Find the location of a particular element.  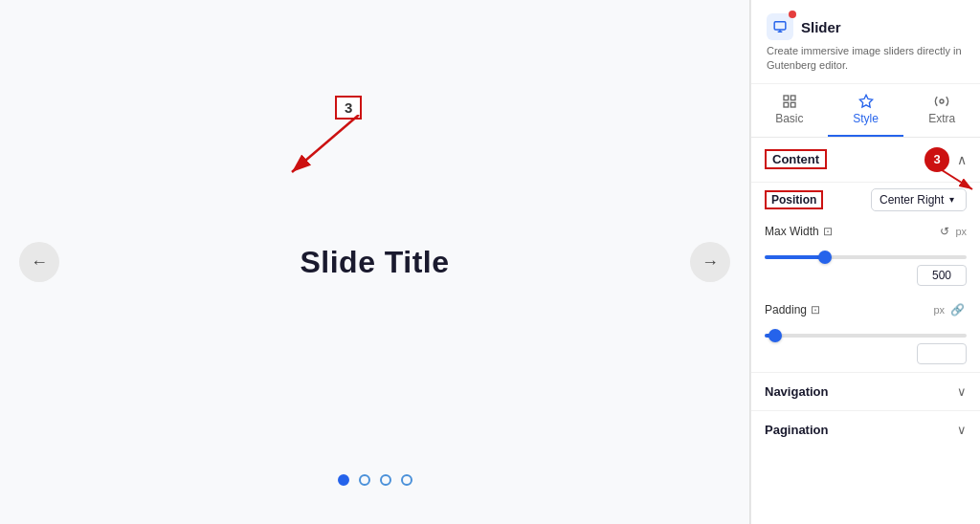

max-width-slider-area is located at coordinates (865, 270).